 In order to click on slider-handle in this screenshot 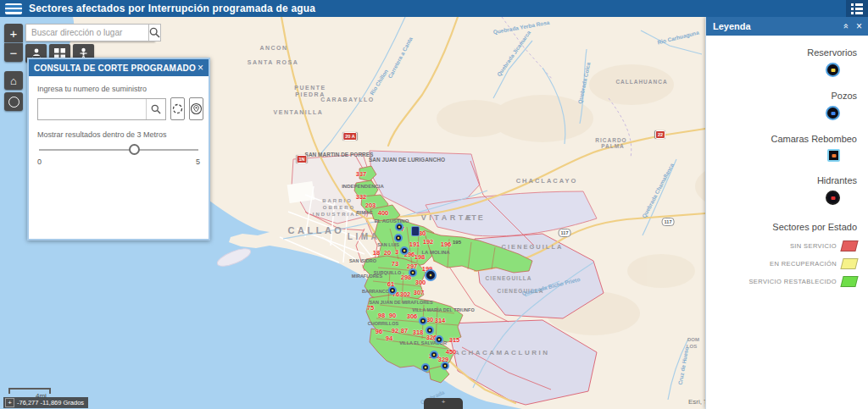, I will do `click(134, 149)`.